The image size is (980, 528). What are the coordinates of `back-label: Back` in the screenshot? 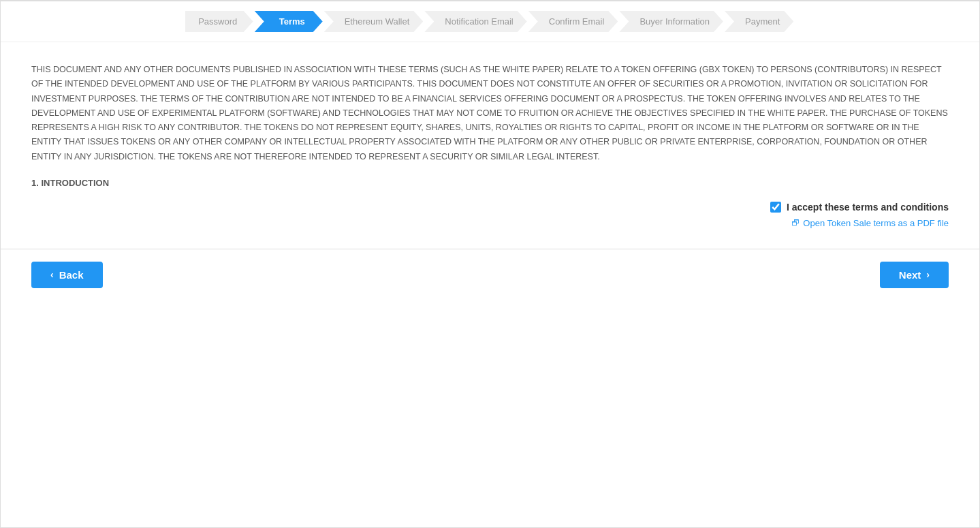 It's located at (72, 275).